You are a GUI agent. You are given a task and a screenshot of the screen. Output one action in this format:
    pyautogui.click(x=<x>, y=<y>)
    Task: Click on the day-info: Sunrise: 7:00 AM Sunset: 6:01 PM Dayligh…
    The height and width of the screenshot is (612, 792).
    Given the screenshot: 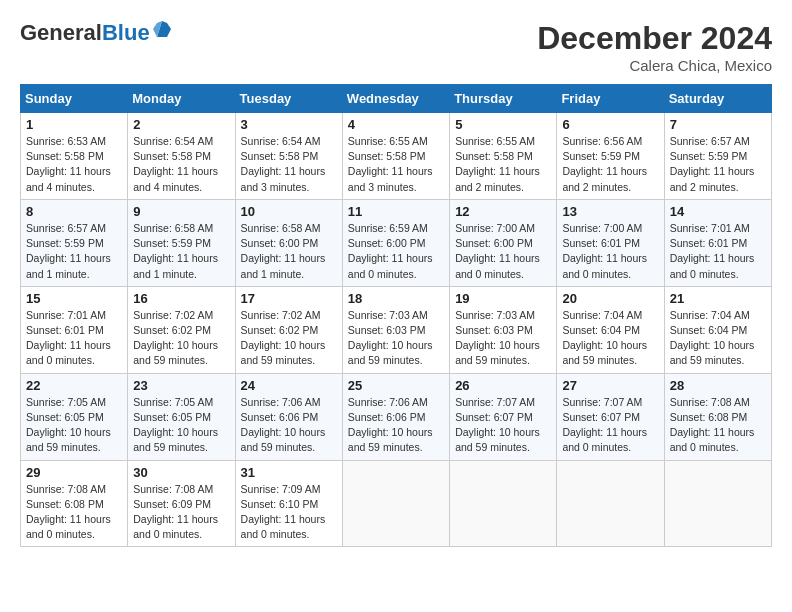 What is the action you would take?
    pyautogui.click(x=610, y=252)
    